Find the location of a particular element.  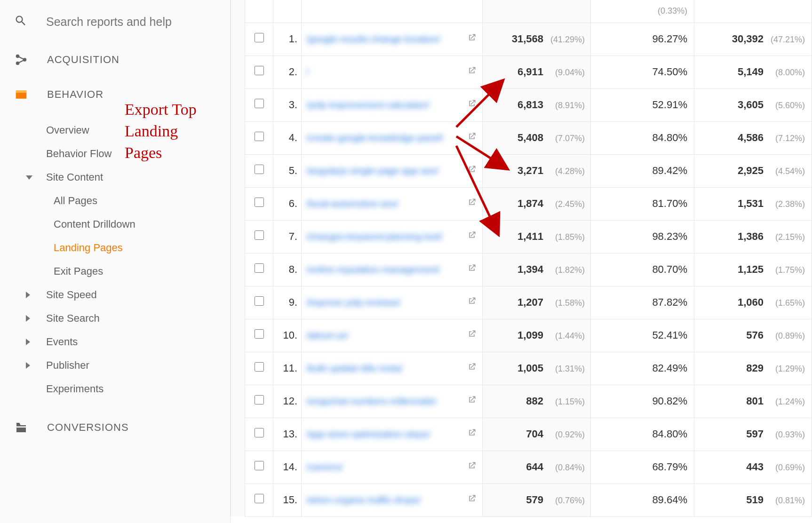

row-new-sessions: 1,060(1.65%) is located at coordinates (753, 302).